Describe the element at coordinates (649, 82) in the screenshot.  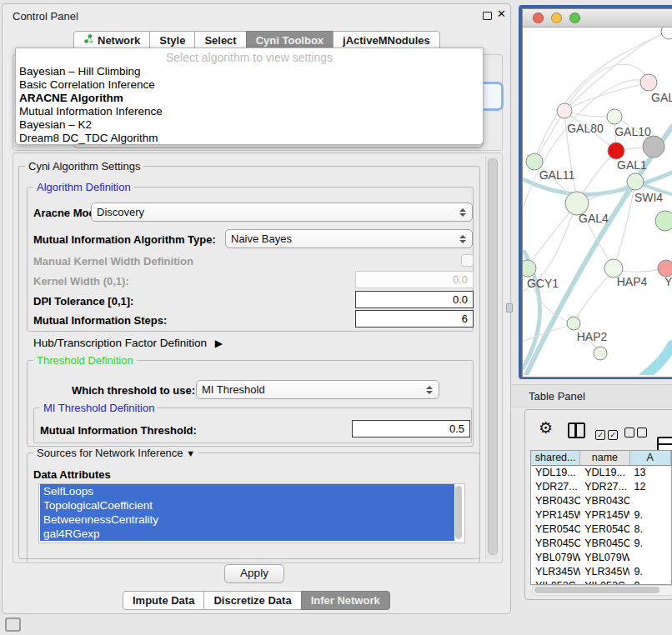
I see `net-node-gal` at that location.